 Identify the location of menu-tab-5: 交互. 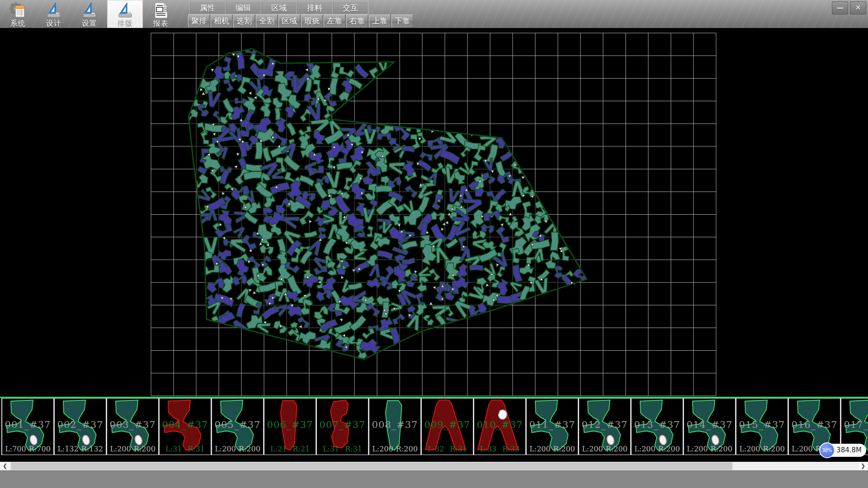
(350, 8).